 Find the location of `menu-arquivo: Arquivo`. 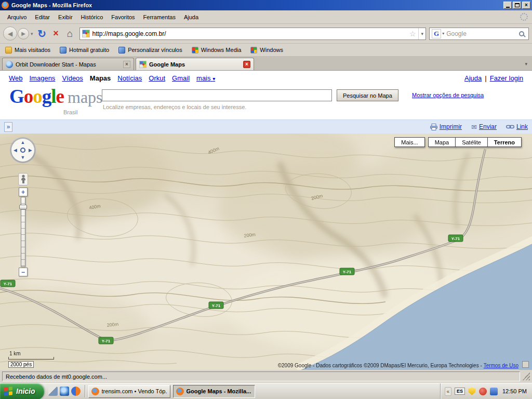

menu-arquivo: Arquivo is located at coordinates (17, 17).